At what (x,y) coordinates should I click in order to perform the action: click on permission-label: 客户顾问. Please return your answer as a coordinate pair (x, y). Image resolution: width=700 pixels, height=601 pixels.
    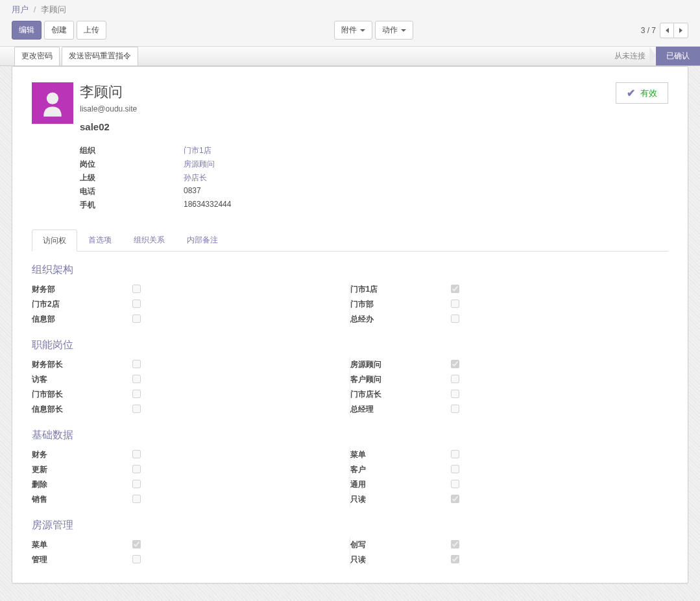
    Looking at the image, I should click on (401, 380).